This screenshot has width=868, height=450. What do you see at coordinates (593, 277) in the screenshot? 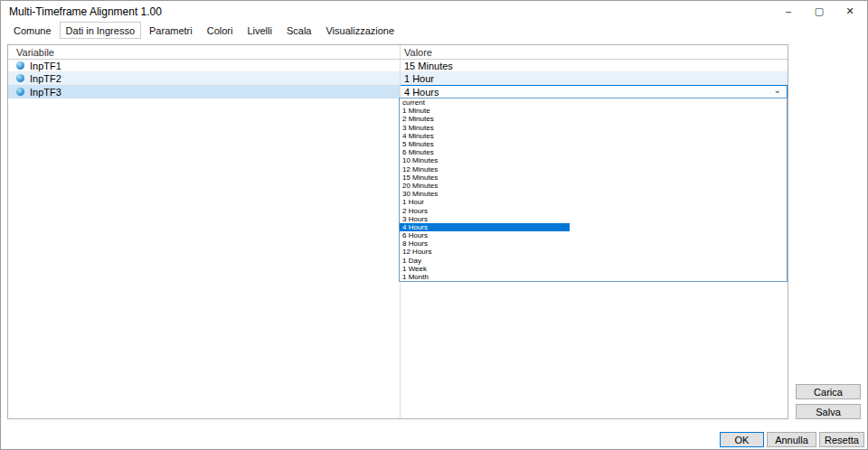
I see `dropdown-option: 1 Month` at bounding box center [593, 277].